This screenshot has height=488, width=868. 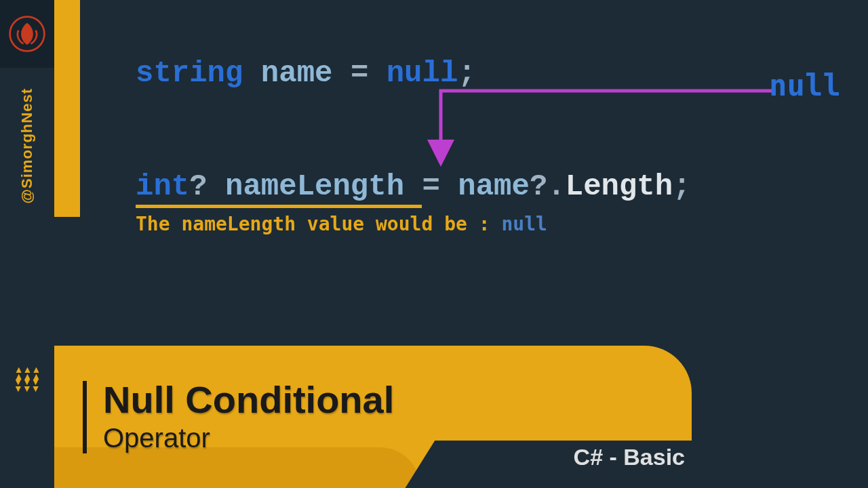 What do you see at coordinates (494, 186) in the screenshot?
I see `token-rhs-ident: name` at bounding box center [494, 186].